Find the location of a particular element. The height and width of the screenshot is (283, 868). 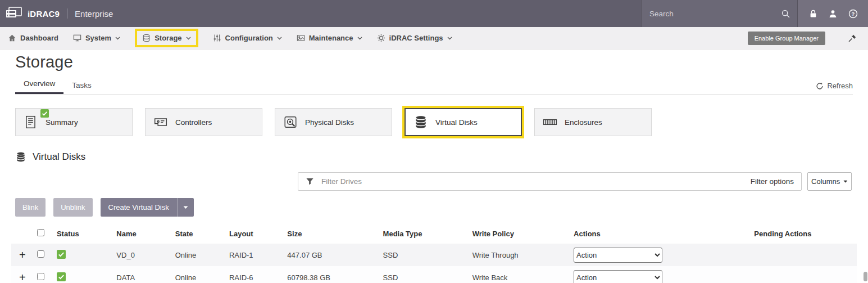

col-pending-actions: Pending Actions is located at coordinates (802, 233).